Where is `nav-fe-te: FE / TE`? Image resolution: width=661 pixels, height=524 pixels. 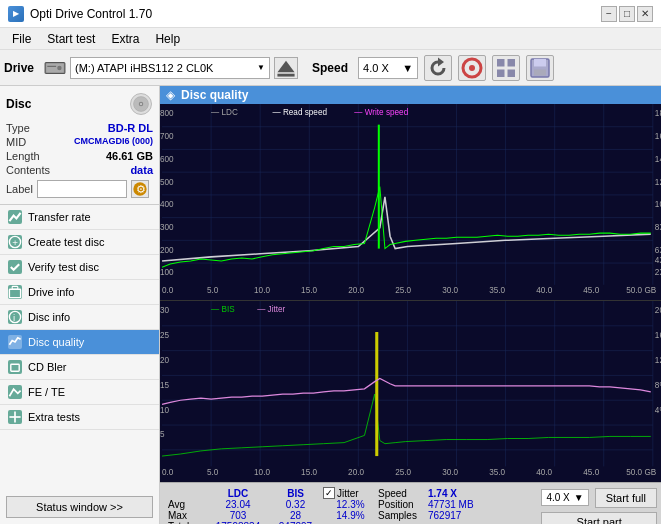
nav-fe-te: FE / TE is located at coordinates (80, 392).